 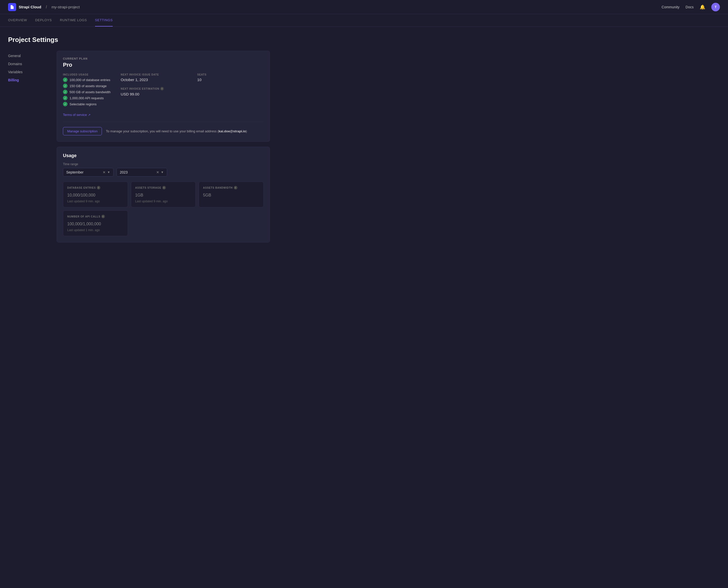 What do you see at coordinates (160, 172) in the screenshot?
I see `year-select-icons: ✕ ▼` at bounding box center [160, 172].